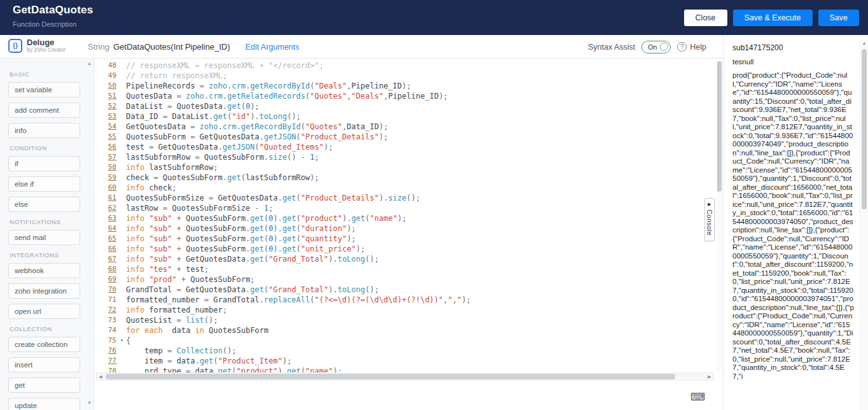 The image size is (868, 410). Describe the element at coordinates (405, 137) in the screenshot. I see `code-line-55: 55QuotesSubForm = GetQuotesData.getJSON(…` at that location.